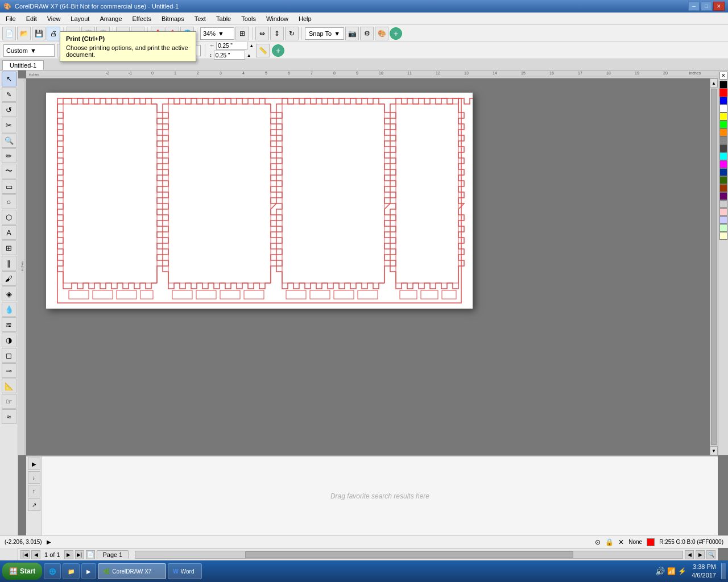 This screenshot has height=582, width=728. What do you see at coordinates (723, 85) in the screenshot?
I see `color-swatch-black` at bounding box center [723, 85].